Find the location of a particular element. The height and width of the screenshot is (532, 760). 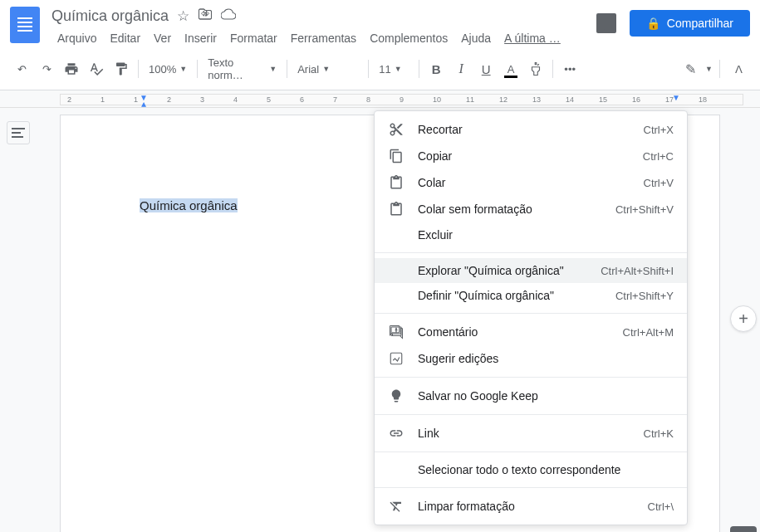

last-edit-link: A última … is located at coordinates (532, 38).